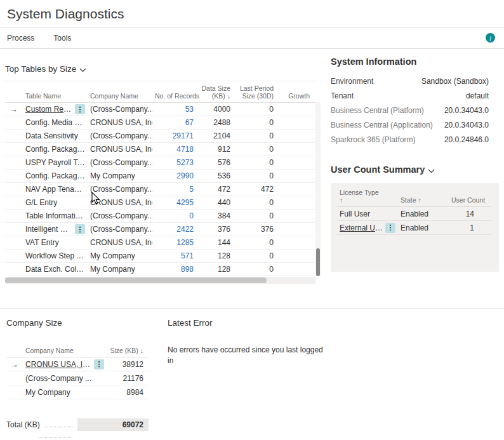 The width and height of the screenshot is (504, 440). Describe the element at coordinates (136, 281) in the screenshot. I see `horizontal-scrollbar-thumb` at that location.